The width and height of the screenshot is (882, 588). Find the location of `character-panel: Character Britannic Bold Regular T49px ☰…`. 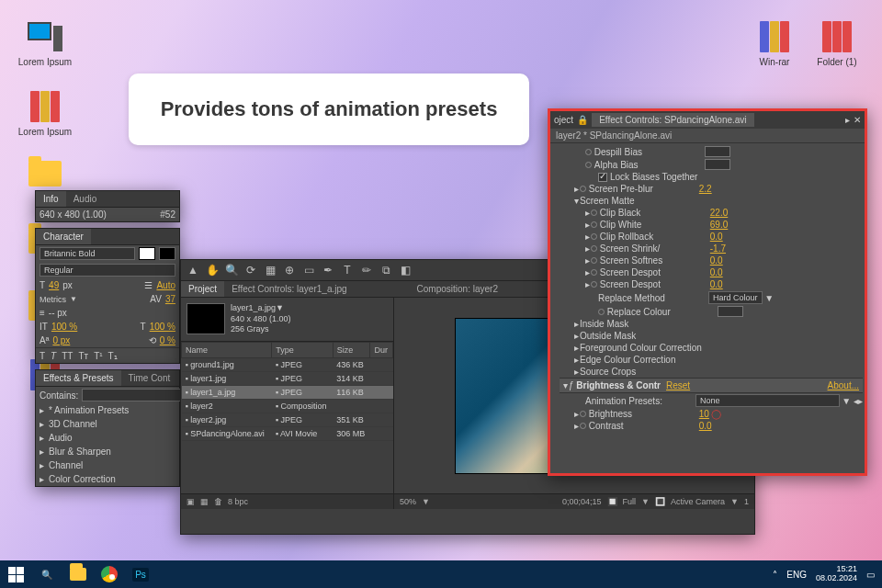

character-panel: Character Britannic Bold Regular T49px ☰… is located at coordinates (107, 296).